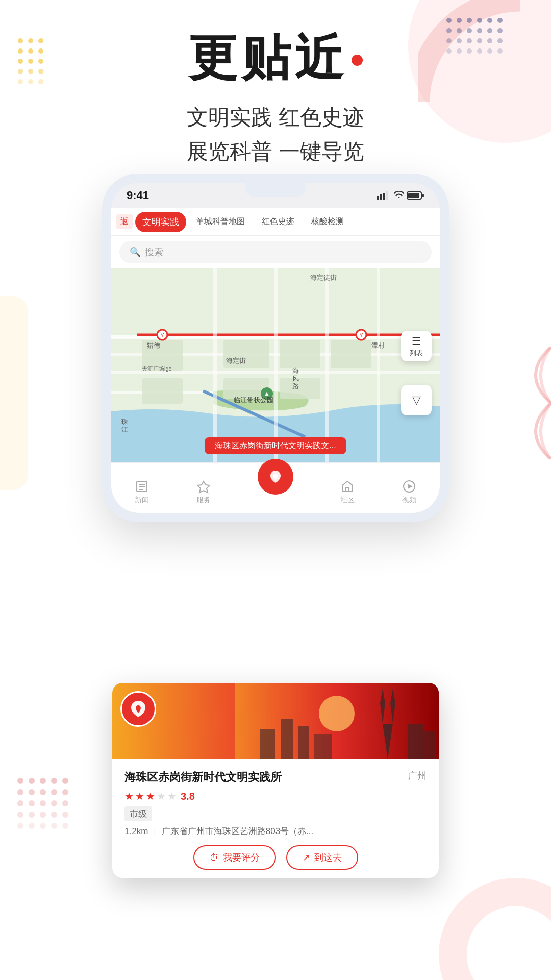 The image size is (551, 980). I want to click on signal-icon, so click(384, 195).